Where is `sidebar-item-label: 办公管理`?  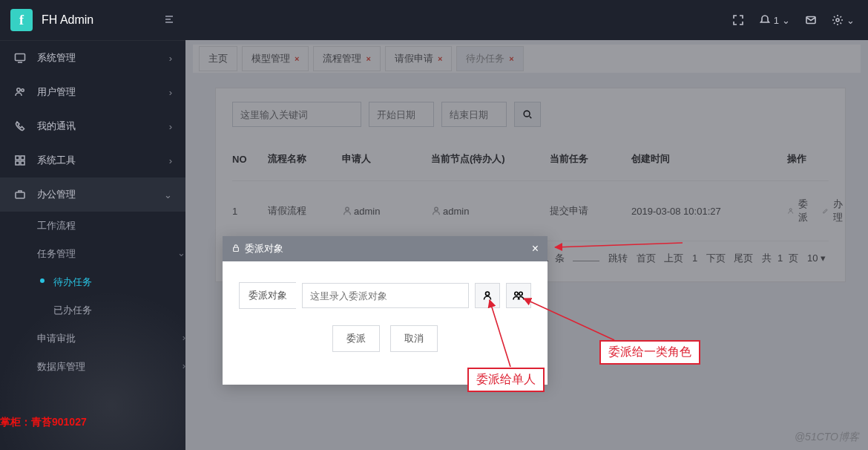
sidebar-item-label: 办公管理 is located at coordinates (101, 195).